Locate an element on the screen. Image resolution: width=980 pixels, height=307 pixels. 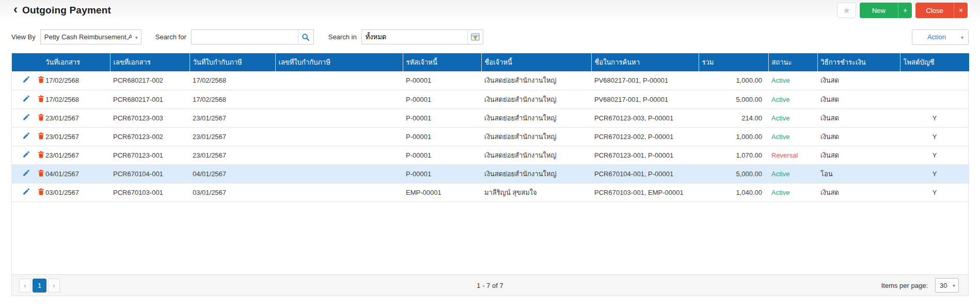
cell-total: 214.00 is located at coordinates (733, 118).